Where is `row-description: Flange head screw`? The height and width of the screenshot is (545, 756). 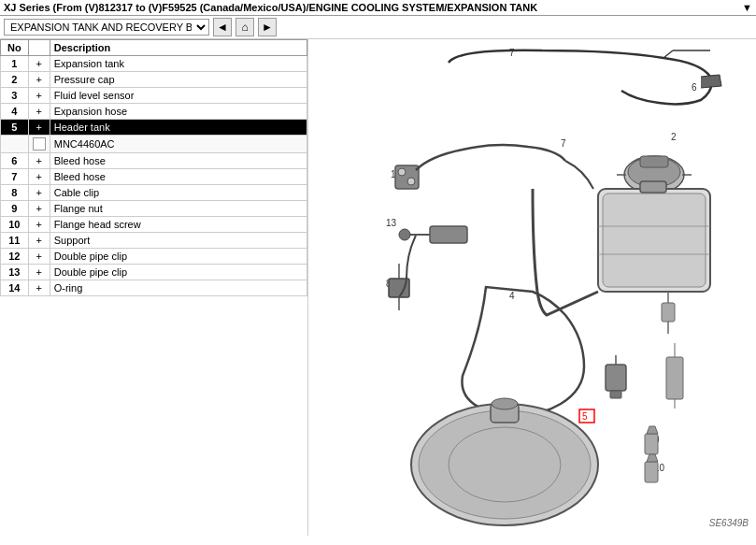 row-description: Flange head screw is located at coordinates (178, 224).